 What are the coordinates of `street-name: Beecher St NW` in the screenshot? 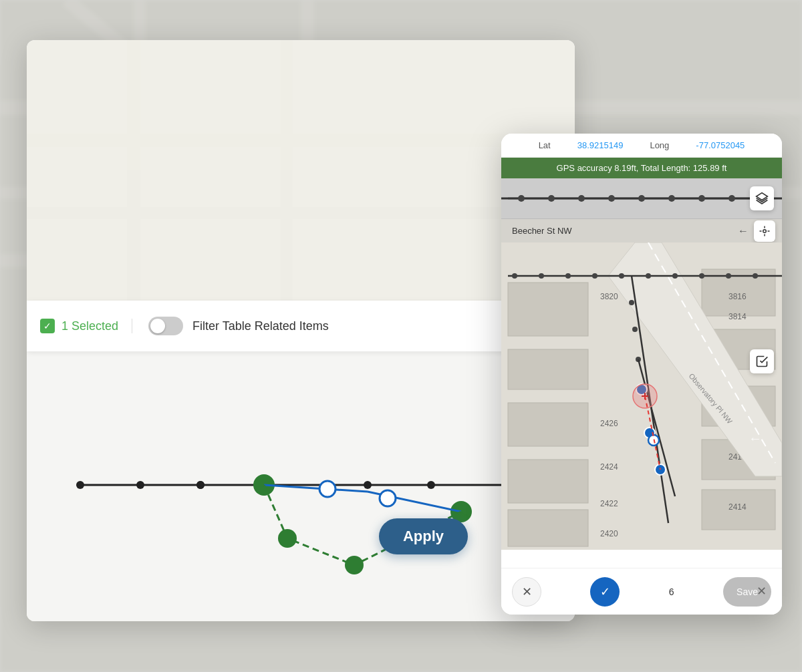 It's located at (542, 231).